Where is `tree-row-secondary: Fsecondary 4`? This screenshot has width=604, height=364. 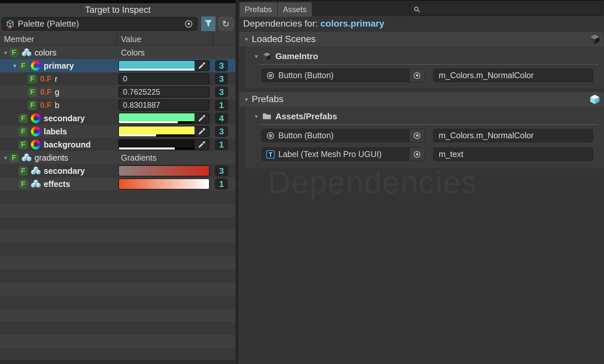 tree-row-secondary: Fsecondary 4 is located at coordinates (118, 118).